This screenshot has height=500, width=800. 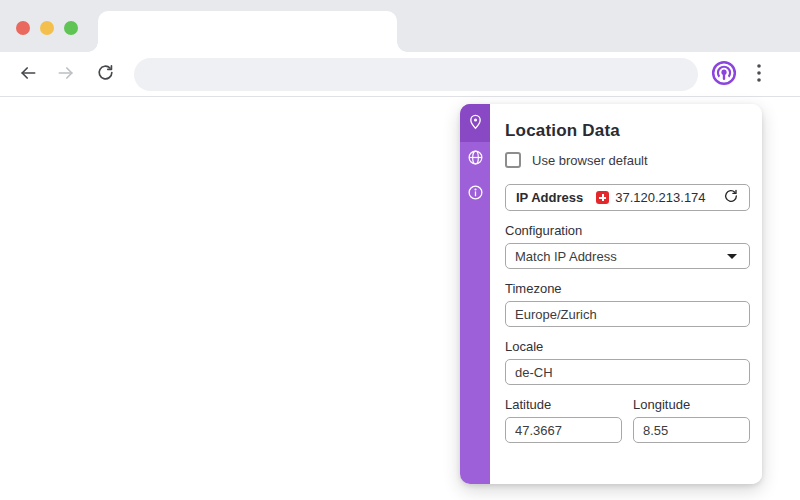 What do you see at coordinates (759, 74) in the screenshot?
I see `three-dot-menu-icon` at bounding box center [759, 74].